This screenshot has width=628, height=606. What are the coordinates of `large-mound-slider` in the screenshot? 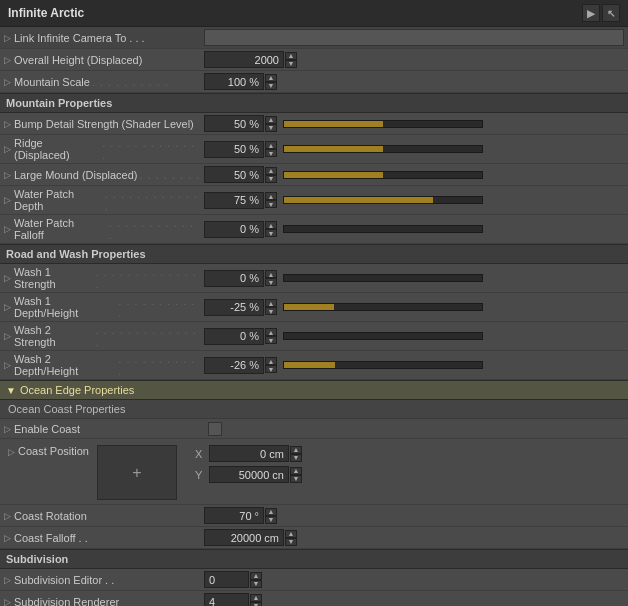 It's located at (383, 175).